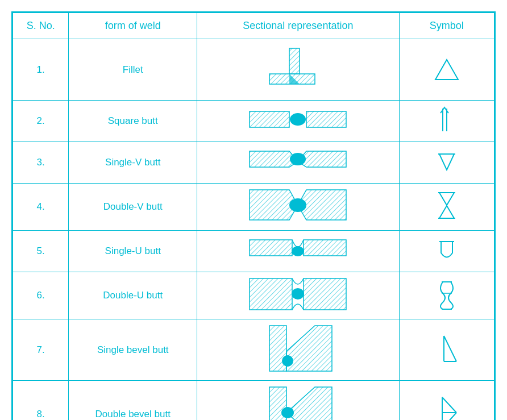 This screenshot has height=420, width=507. What do you see at coordinates (41, 296) in the screenshot?
I see `sno-6: 6.` at bounding box center [41, 296].